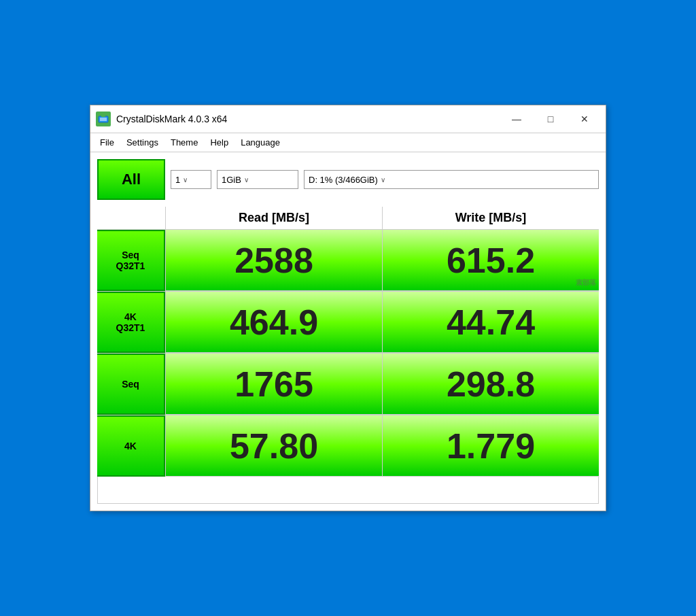 Image resolution: width=696 pixels, height=616 pixels. Describe the element at coordinates (131, 260) in the screenshot. I see `row-label-seq-q32t1: Seq Q32T1` at that location.